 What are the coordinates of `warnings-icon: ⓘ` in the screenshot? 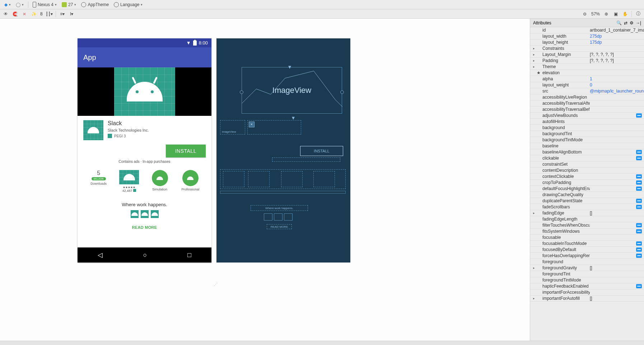 It's located at (638, 14).